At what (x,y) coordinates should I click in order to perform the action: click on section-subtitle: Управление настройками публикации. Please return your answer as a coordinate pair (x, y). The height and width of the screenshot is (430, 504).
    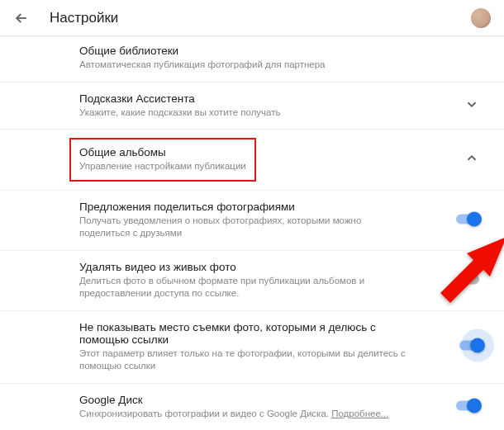
    Looking at the image, I should click on (163, 167).